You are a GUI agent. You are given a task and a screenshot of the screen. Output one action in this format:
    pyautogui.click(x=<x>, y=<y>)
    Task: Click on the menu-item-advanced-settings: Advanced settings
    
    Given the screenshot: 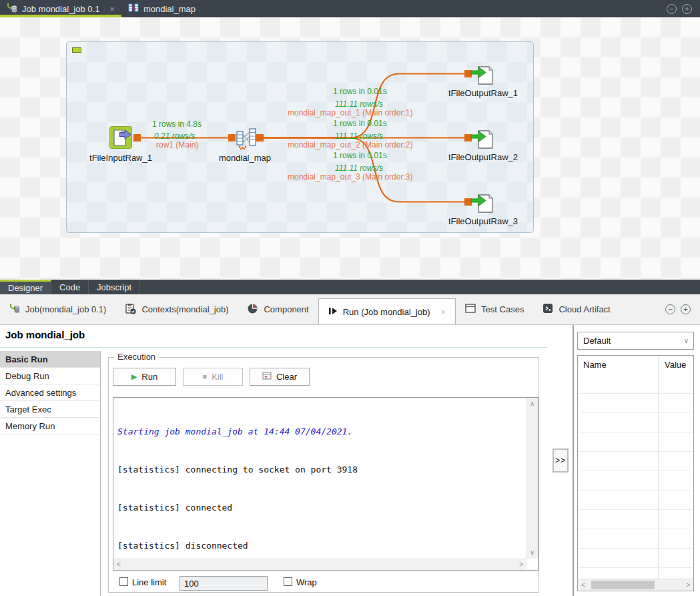 What is the action you would take?
    pyautogui.click(x=50, y=392)
    